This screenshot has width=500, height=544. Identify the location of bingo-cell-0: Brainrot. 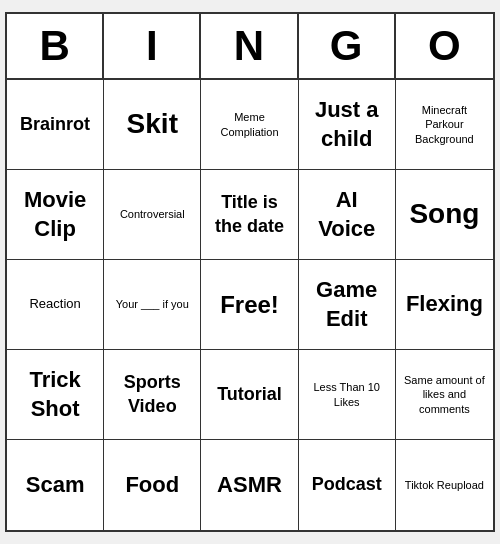
(56, 125).